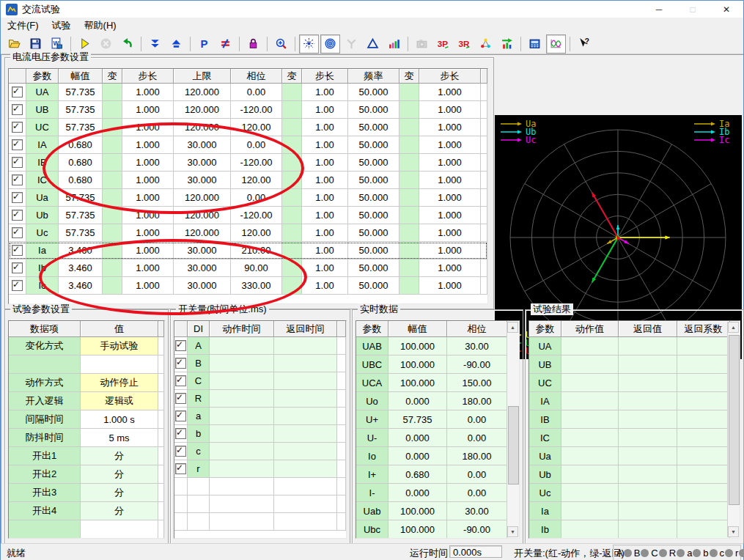 This screenshot has width=744, height=560. I want to click on three-p-button: 3P, so click(443, 44).